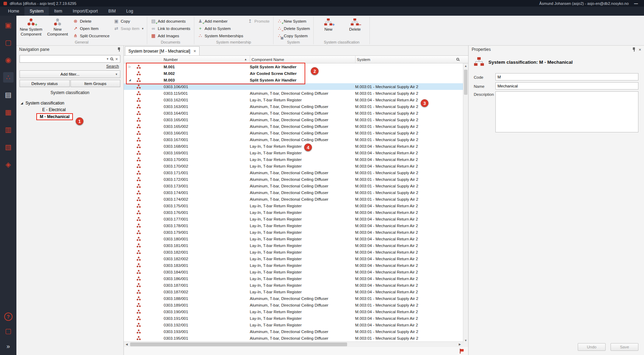 The width and height of the screenshot is (644, 355). Describe the element at coordinates (296, 285) in the screenshot. I see `table-row: 0303.187/001 Lay-In, T-bar Return Regist…` at that location.